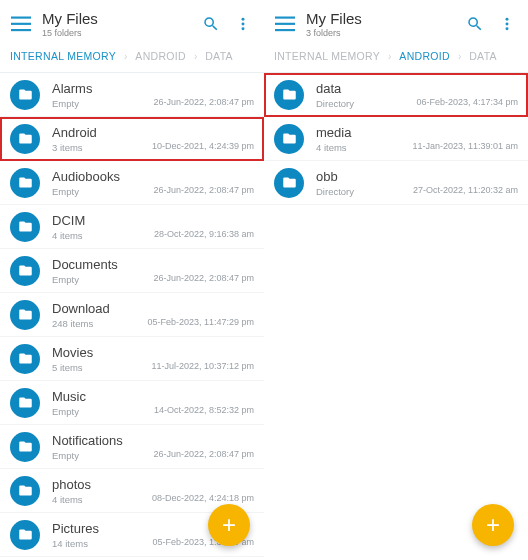 The image size is (528, 560). What do you see at coordinates (366, 88) in the screenshot?
I see `folder-name: data` at bounding box center [366, 88].